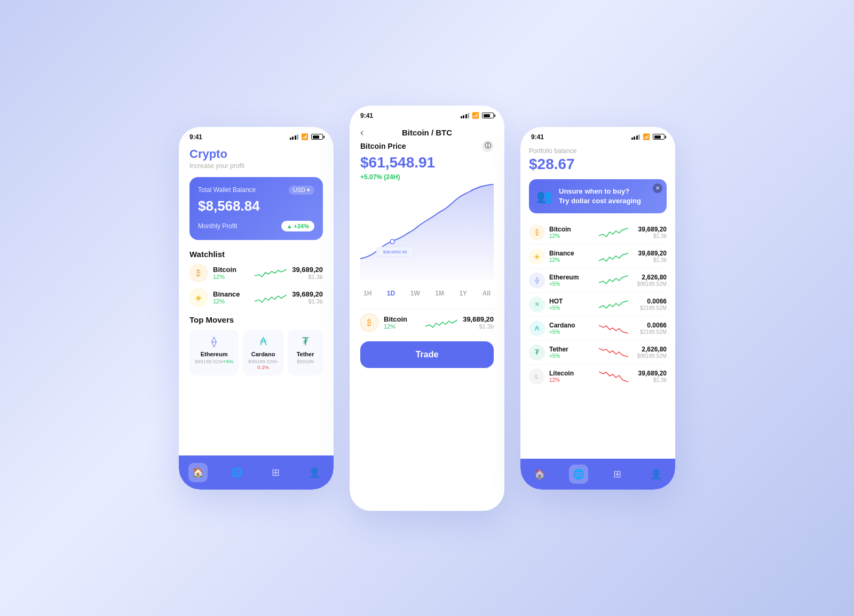 This screenshot has width=854, height=616. What do you see at coordinates (440, 293) in the screenshot?
I see `tab-1m: 1M` at bounding box center [440, 293].